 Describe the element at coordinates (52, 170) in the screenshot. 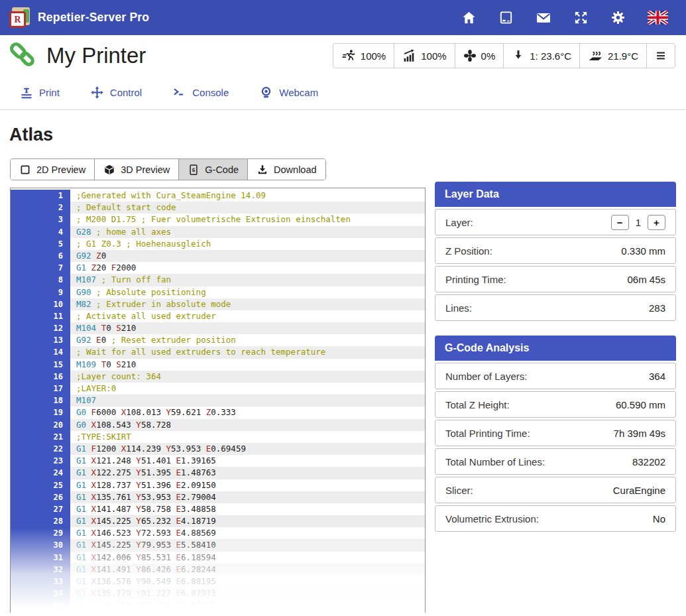

I see `view-2d-preview-button: 2D Preview` at that location.